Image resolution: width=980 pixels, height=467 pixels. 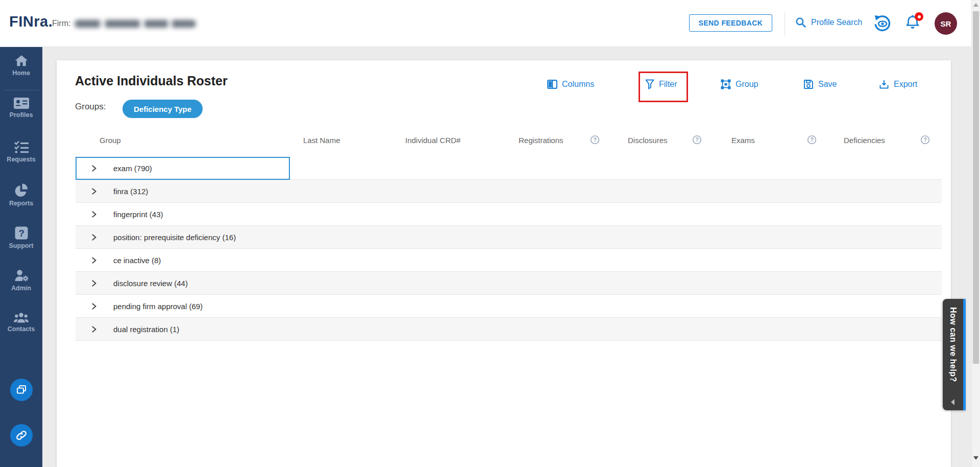 What do you see at coordinates (808, 84) in the screenshot?
I see `save-icon` at bounding box center [808, 84].